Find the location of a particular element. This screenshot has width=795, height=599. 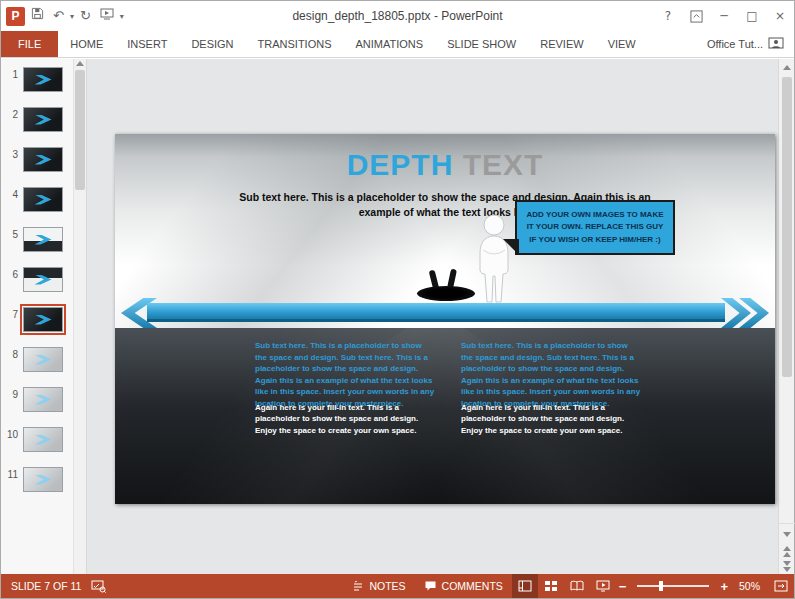

customize-quick-access-icon: ▾ is located at coordinates (122, 16).